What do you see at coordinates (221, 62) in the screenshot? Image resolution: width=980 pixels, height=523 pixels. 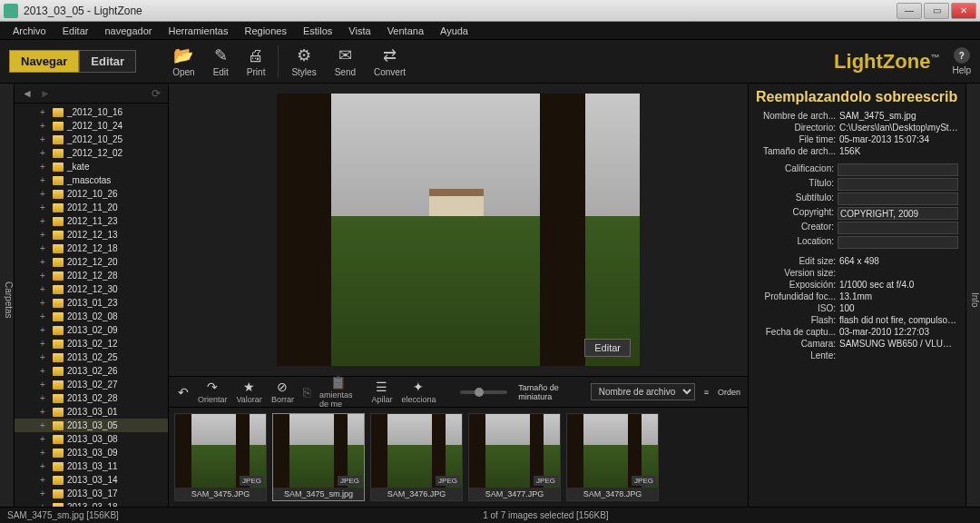 I see `edit-button: ✎Edit` at bounding box center [221, 62].